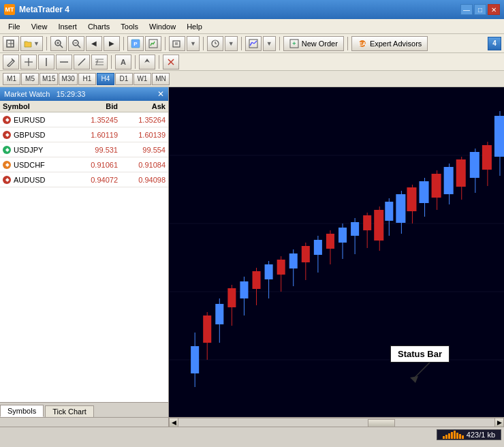 The height and width of the screenshot is (447, 504). What do you see at coordinates (97, 63) in the screenshot?
I see `svg-text: f` at bounding box center [97, 63].